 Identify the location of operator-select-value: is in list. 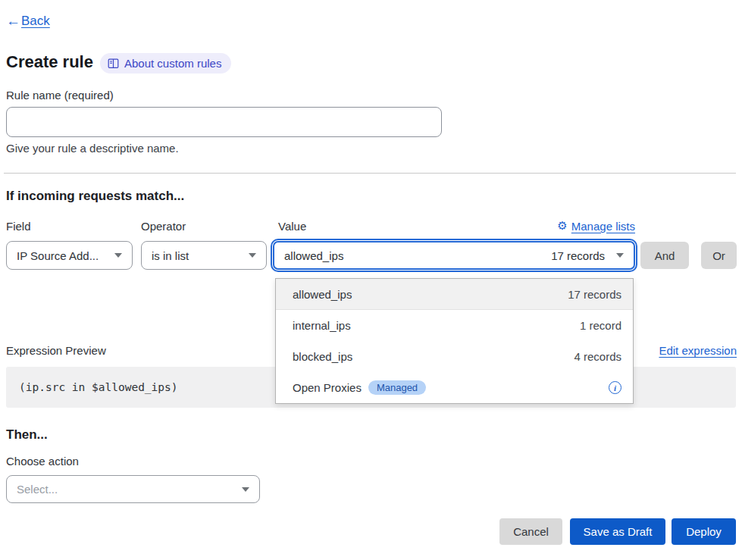
(200, 256).